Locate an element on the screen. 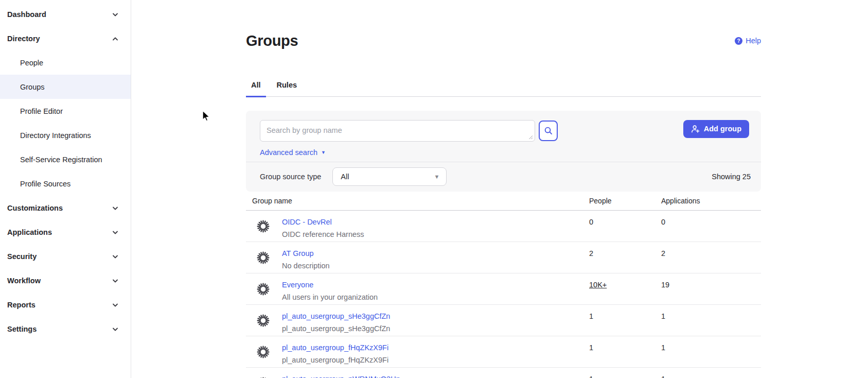  chevron-up-icon is located at coordinates (115, 39).